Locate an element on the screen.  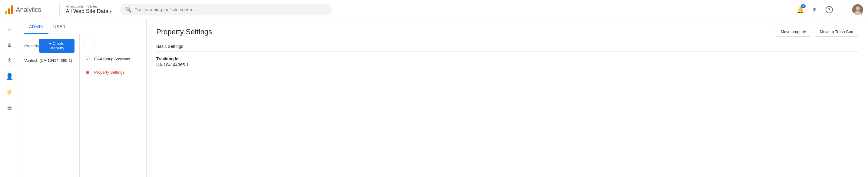
admin-columns: Property + Create Property Vantech (UA-1… is located at coordinates (83, 106).